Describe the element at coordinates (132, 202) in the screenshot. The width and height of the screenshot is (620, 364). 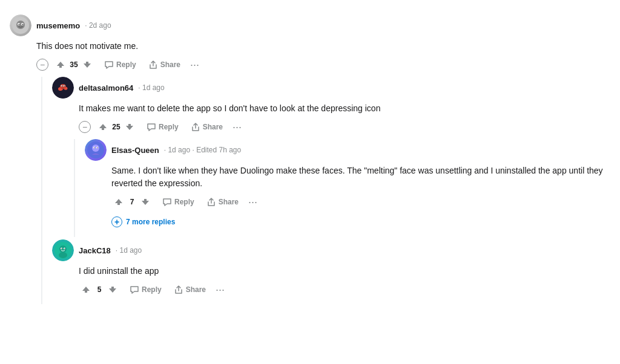
I see `vote-count-elsas: 7` at that location.